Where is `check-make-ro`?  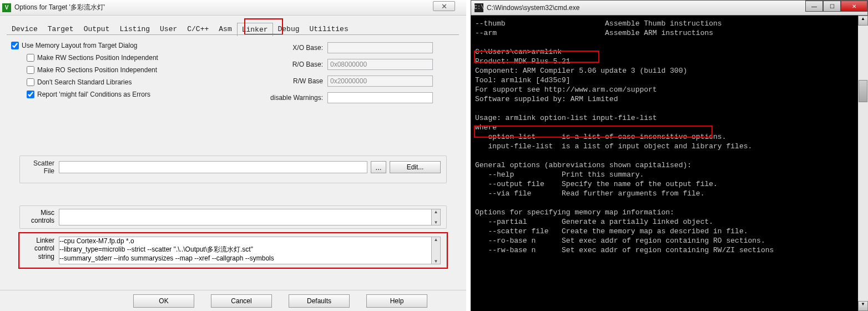
check-make-ro is located at coordinates (31, 70).